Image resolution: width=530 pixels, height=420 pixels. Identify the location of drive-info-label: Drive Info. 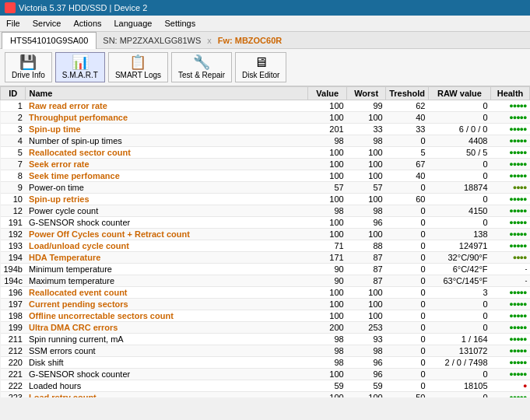
(28, 75).